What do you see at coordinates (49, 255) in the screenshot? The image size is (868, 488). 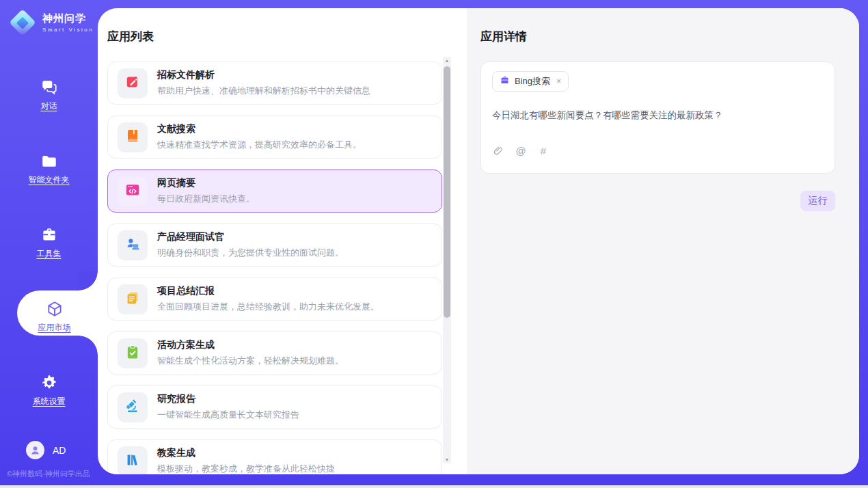 I see `sidebar-nav: 对话 智能文件夹 工具集 应用市场 系统设置` at bounding box center [49, 255].